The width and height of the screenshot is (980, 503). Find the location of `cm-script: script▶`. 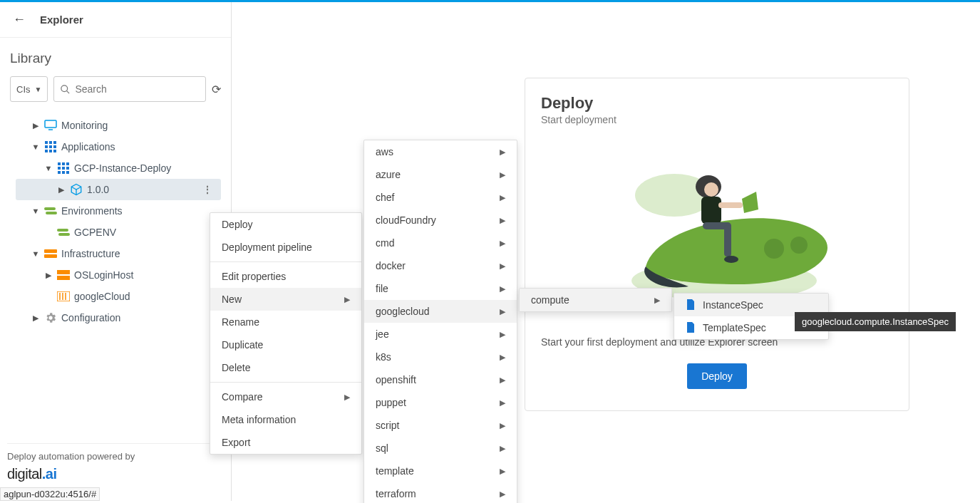

cm-script: script▶ is located at coordinates (440, 425).